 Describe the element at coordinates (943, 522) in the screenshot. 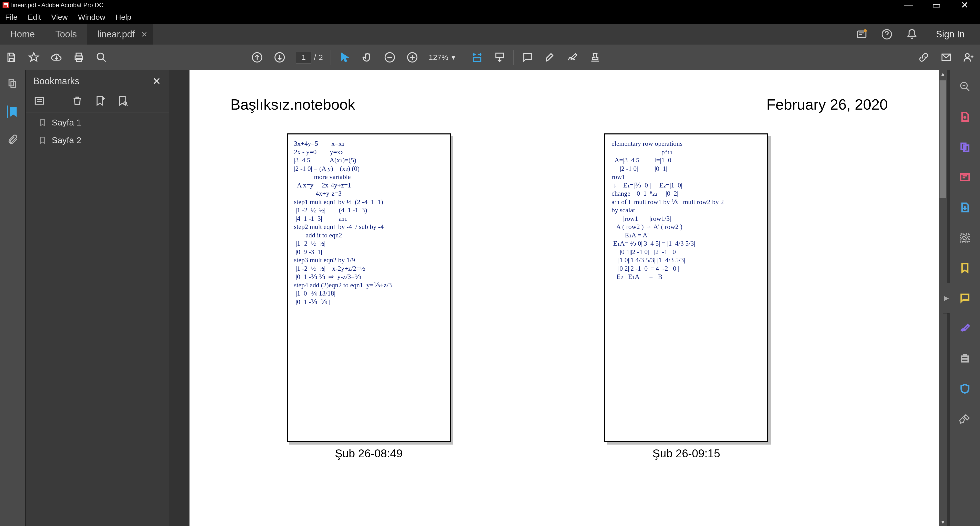

I see `scroll-down-icon: ▼` at that location.